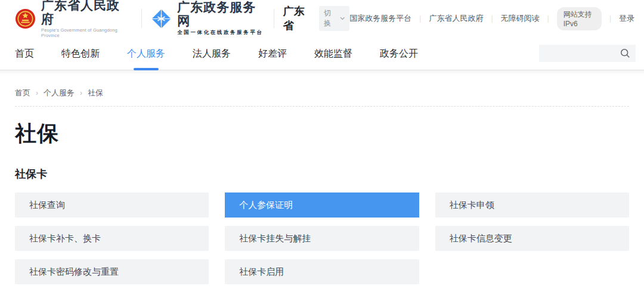 This screenshot has width=644, height=295. Describe the element at coordinates (317, 18) in the screenshot. I see `region-selector: 广东省 切换` at that location.